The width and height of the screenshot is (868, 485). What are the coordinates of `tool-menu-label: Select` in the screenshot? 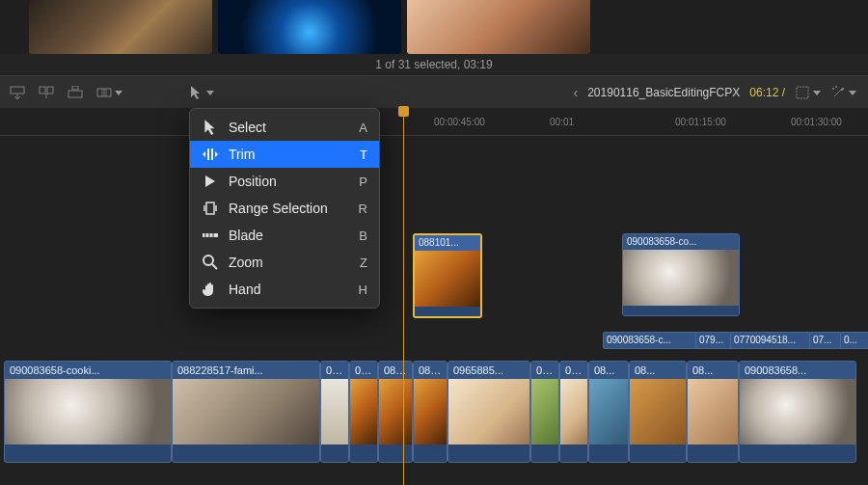 It's located at (289, 127).